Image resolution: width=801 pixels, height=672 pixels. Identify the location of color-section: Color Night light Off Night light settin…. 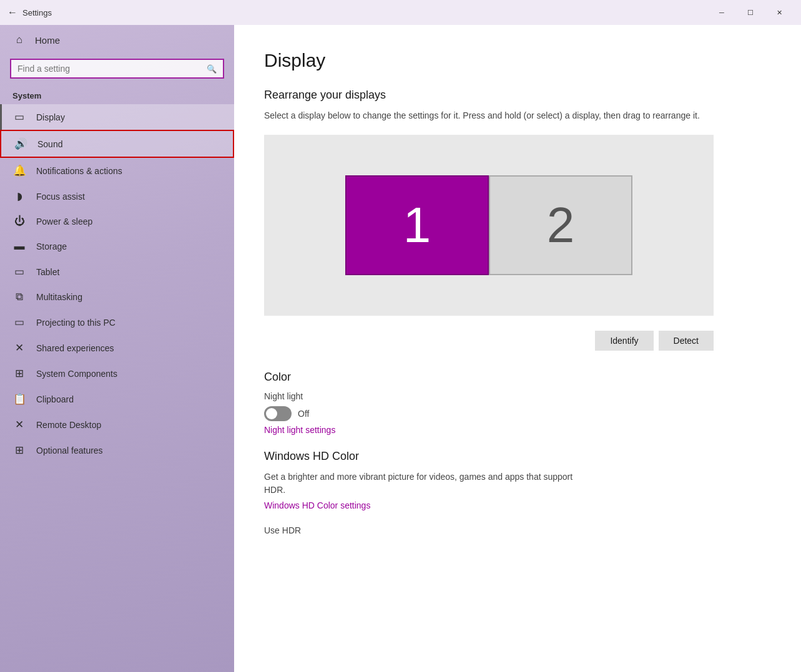
(518, 403).